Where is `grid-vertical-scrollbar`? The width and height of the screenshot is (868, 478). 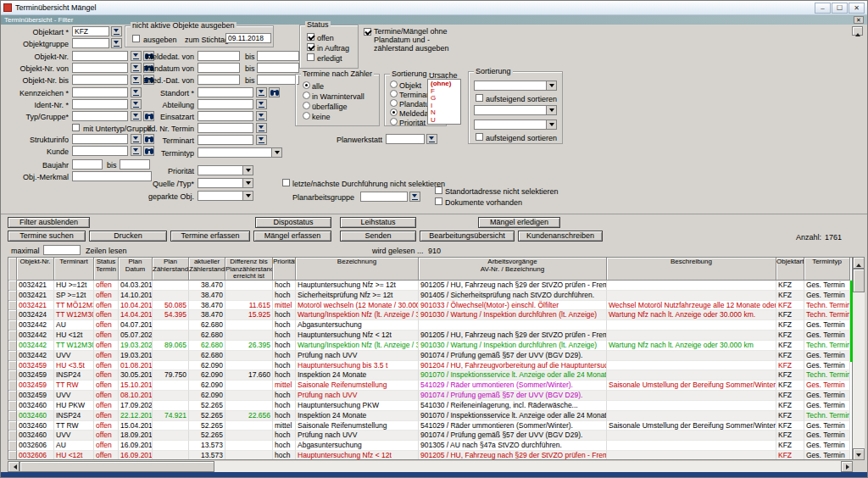 grid-vertical-scrollbar is located at coordinates (859, 358).